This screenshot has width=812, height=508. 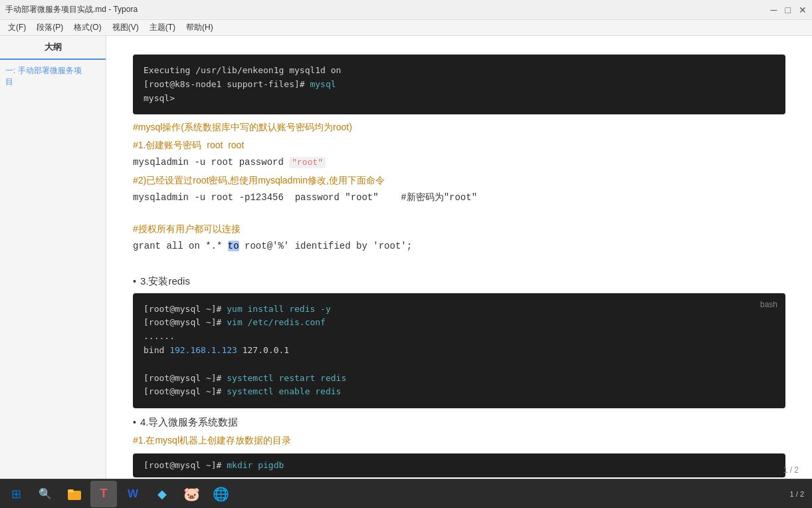 I want to click on code-block-mkdir: [root@mysql ~]# mkdir pigdb, so click(x=459, y=465).